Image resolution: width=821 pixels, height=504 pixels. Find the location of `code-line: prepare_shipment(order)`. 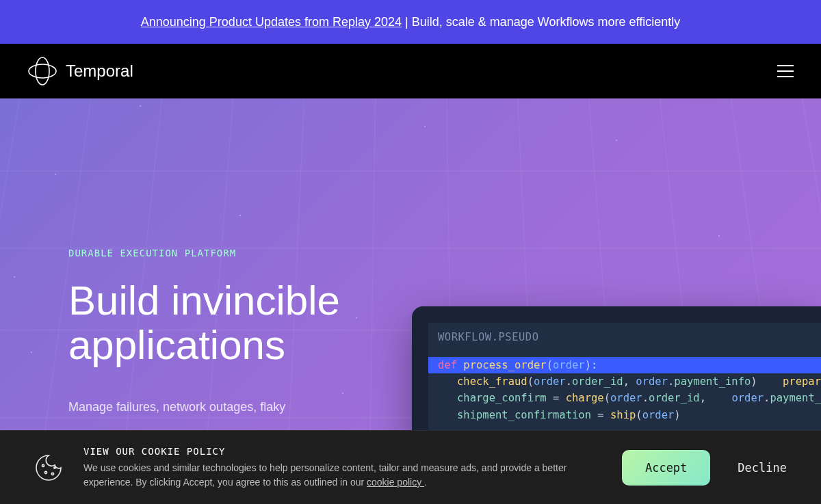

code-line: prepare_shipment(order) is located at coordinates (792, 382).